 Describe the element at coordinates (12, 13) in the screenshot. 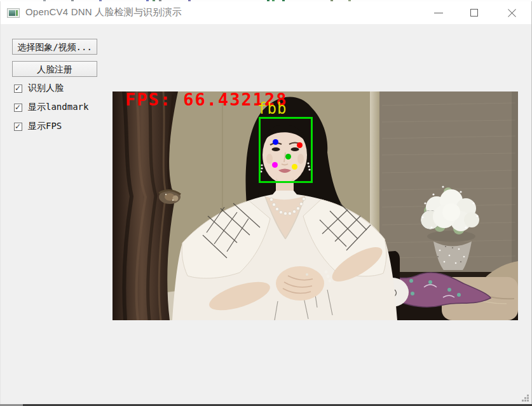

I see `app-icon-image` at that location.